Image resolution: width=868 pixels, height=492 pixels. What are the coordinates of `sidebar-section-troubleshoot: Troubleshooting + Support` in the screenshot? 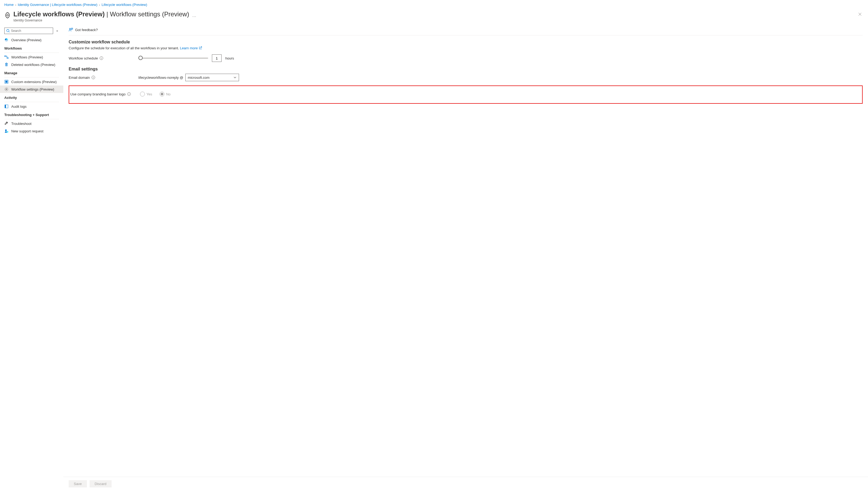 It's located at (32, 114).